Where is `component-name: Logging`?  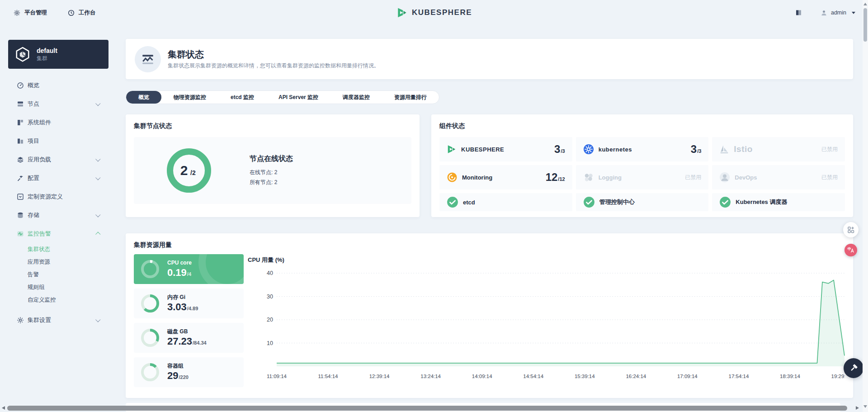
component-name: Logging is located at coordinates (610, 177).